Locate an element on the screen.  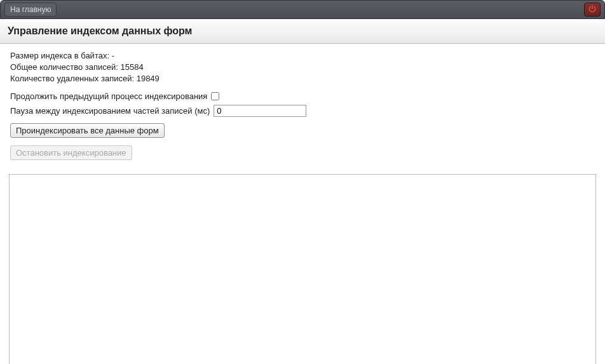
stat-value: - is located at coordinates (113, 56).